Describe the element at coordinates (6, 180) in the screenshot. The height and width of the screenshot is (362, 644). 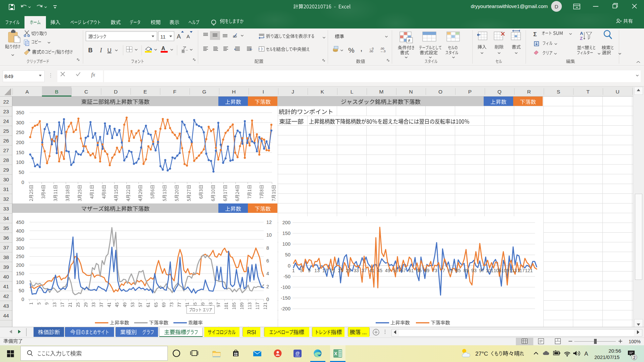
I see `svg-text: 30` at that location.